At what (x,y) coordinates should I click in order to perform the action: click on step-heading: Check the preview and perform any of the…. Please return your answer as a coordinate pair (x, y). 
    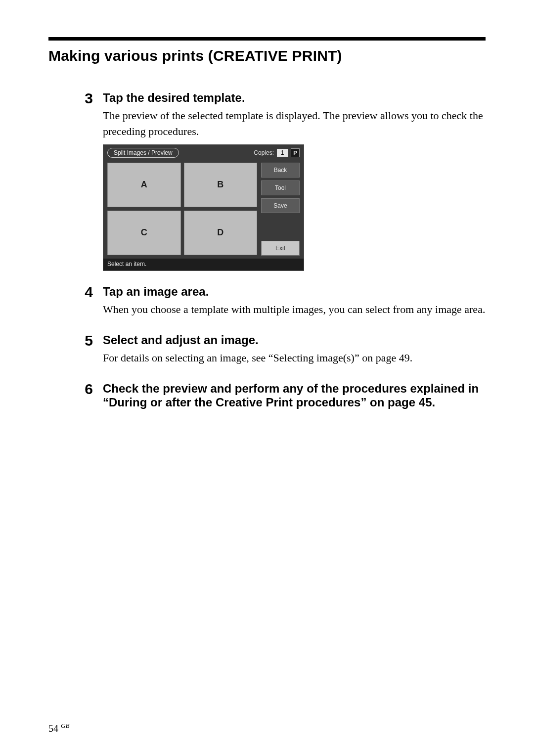
    Looking at the image, I should click on (294, 396).